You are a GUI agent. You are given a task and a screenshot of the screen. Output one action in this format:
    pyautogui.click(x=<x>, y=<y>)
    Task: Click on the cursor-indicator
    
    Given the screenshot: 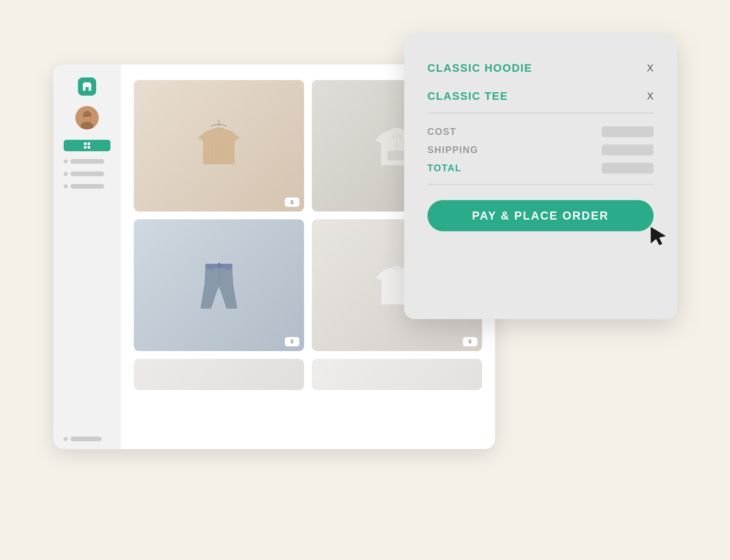 What is the action you would take?
    pyautogui.click(x=659, y=237)
    